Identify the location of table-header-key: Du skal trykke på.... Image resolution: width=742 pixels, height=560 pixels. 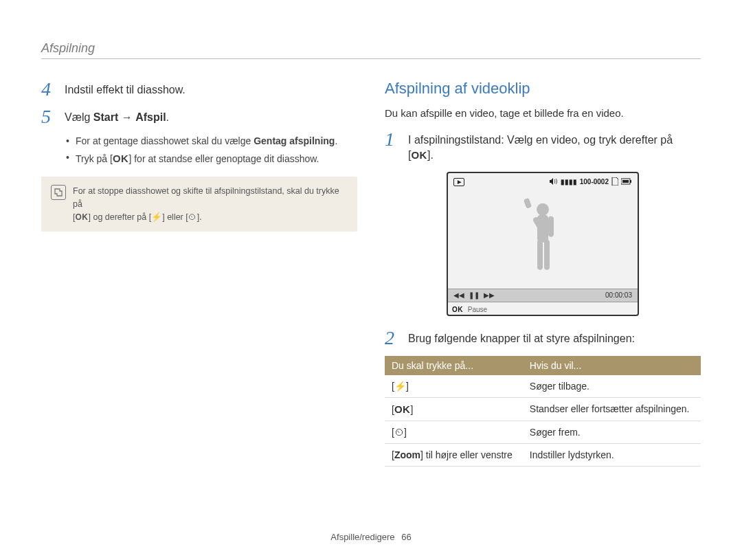
(453, 366).